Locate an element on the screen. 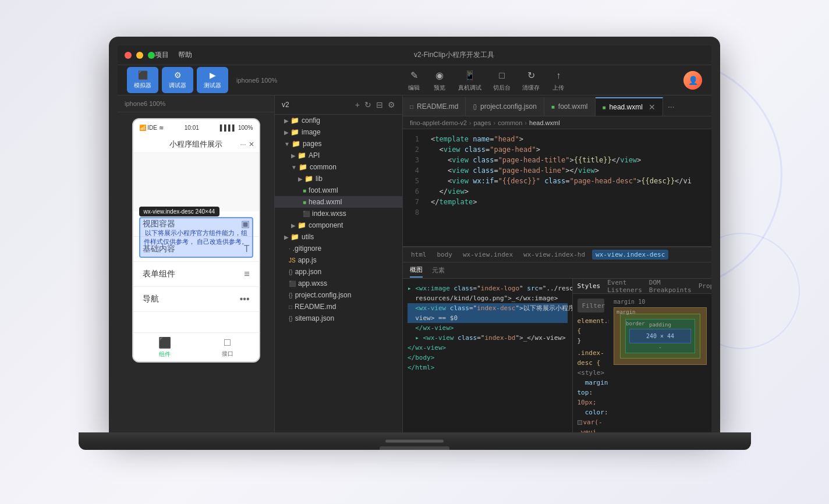  clear-cache-action: ↻ 清缓存 is located at coordinates (531, 80).